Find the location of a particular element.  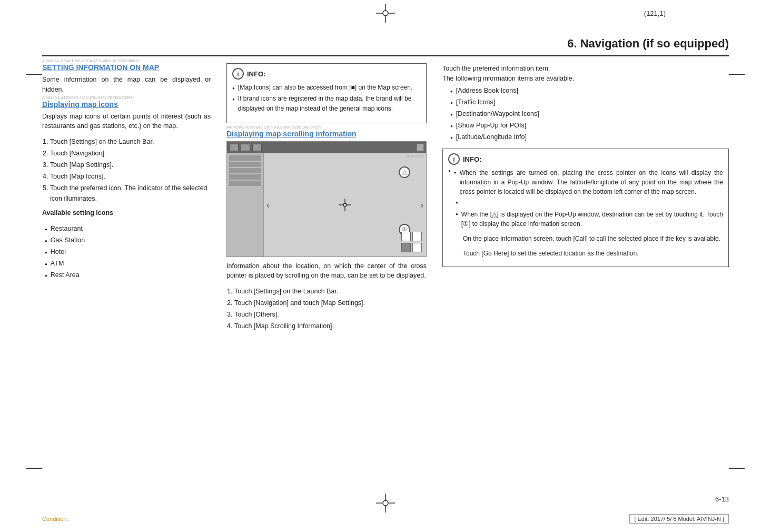

map-toolbar-icons is located at coordinates (420, 147).